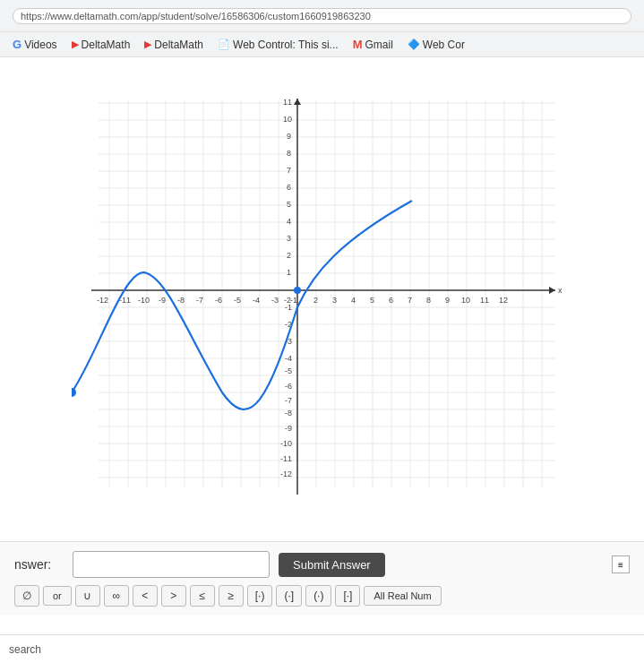 Image resolution: width=644 pixels, height=663 pixels. What do you see at coordinates (288, 204) in the screenshot?
I see `y-tick-5: 5` at bounding box center [288, 204].